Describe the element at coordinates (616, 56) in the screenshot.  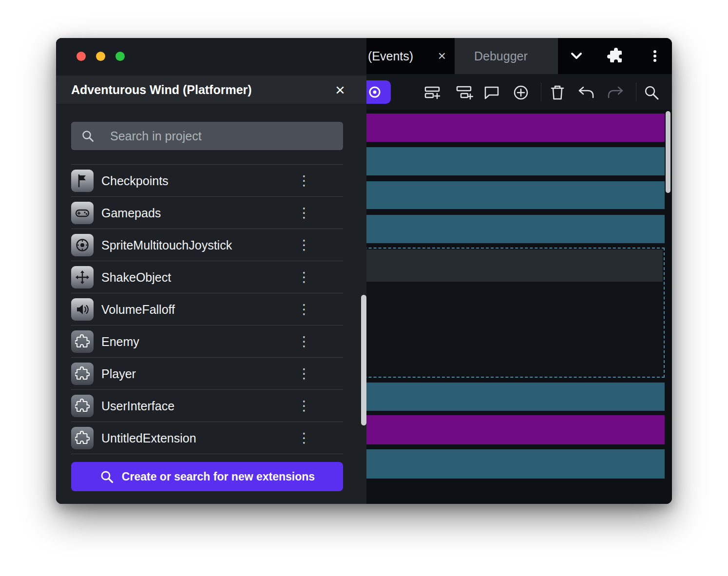
I see `extensions-puzzle-icon` at that location.